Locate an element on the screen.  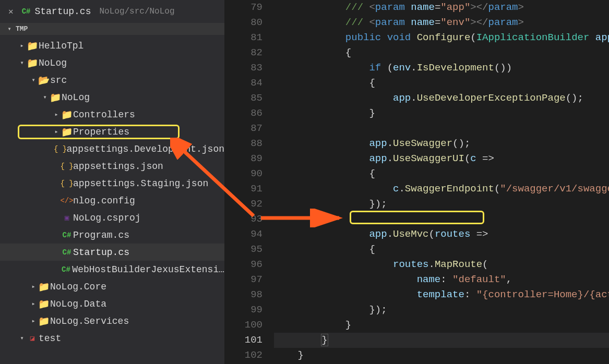
line-number: 101 is located at coordinates (243, 340).